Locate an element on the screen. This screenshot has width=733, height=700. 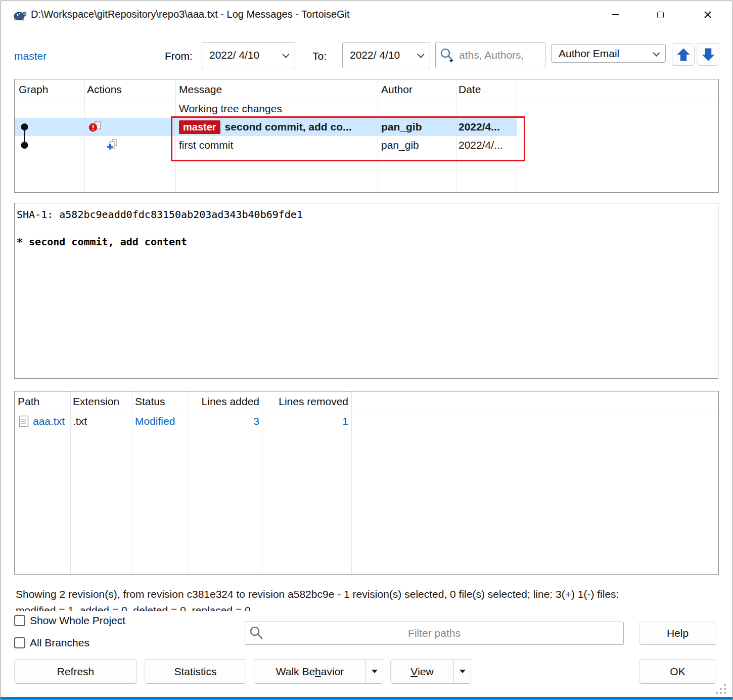
file-path: aaa.txt is located at coordinates (51, 421).